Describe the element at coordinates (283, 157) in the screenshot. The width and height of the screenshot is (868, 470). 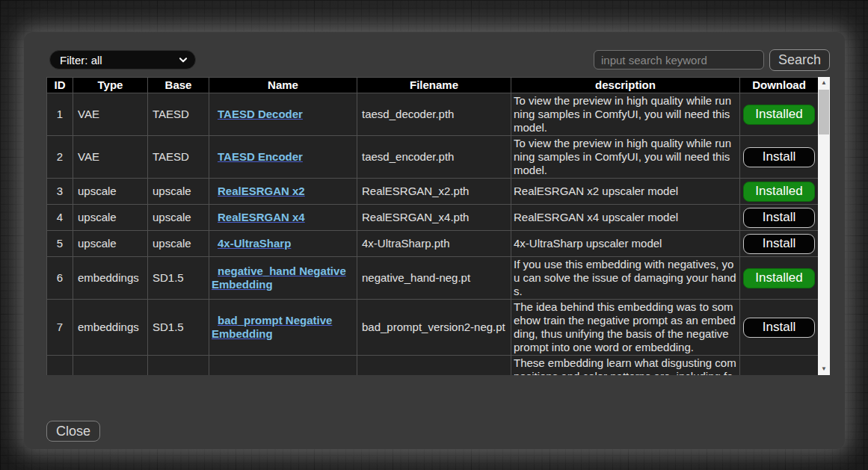
I see `model-name-cell: TAESD Encoder` at that location.